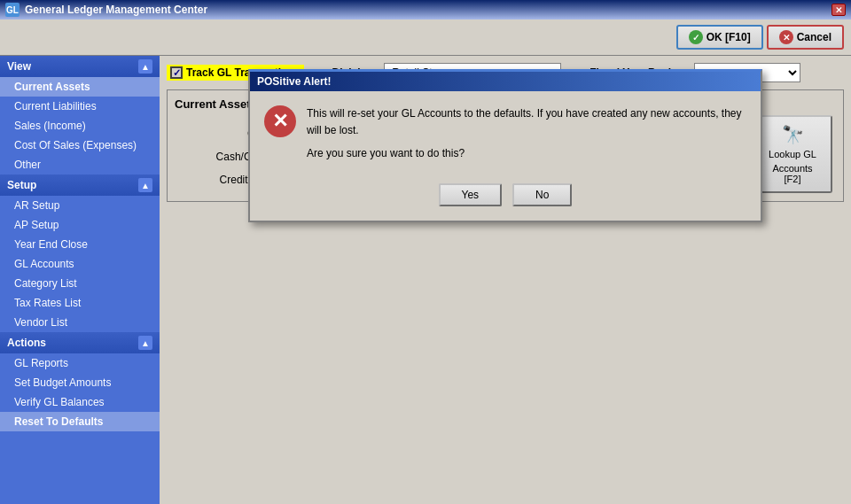 The width and height of the screenshot is (851, 504). Describe the element at coordinates (505, 198) in the screenshot. I see `alert-buttons: Yes No` at that location.